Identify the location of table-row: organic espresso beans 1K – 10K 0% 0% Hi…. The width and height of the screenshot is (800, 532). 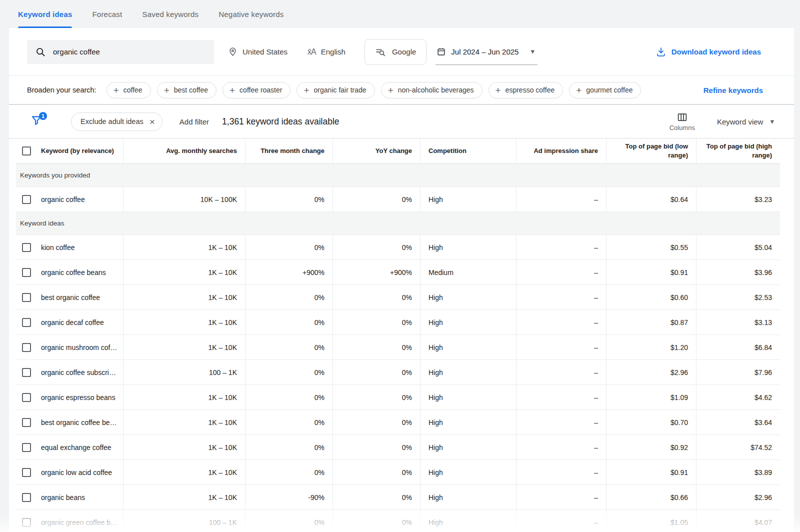
(398, 398).